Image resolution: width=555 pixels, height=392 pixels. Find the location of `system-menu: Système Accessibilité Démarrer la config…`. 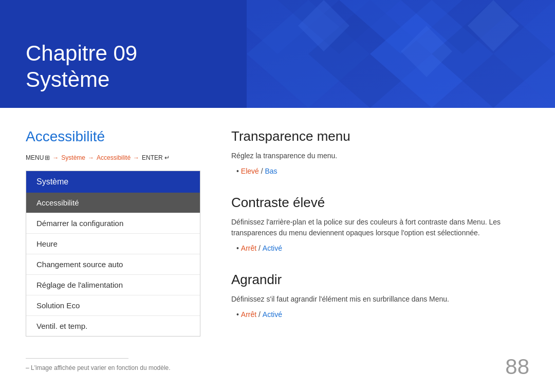

system-menu: Système Accessibilité Démarrer la config… is located at coordinates (113, 254).